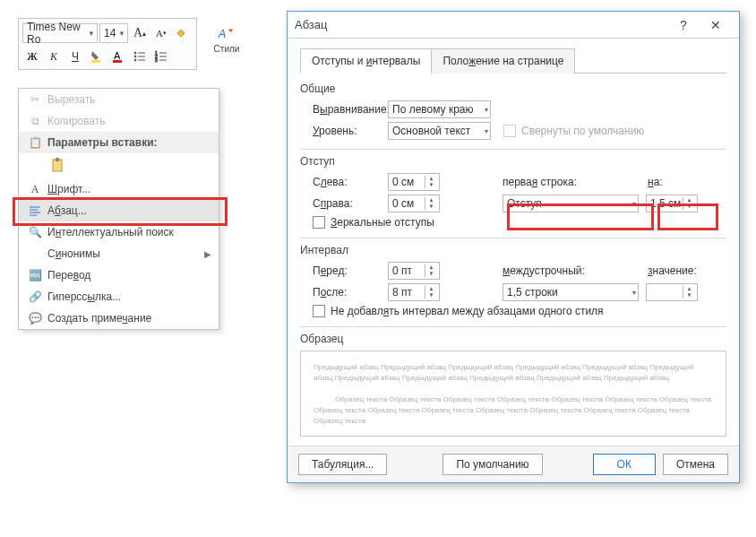 The image size is (756, 537). I want to click on font-name-value: Times New Ro, so click(57, 33).